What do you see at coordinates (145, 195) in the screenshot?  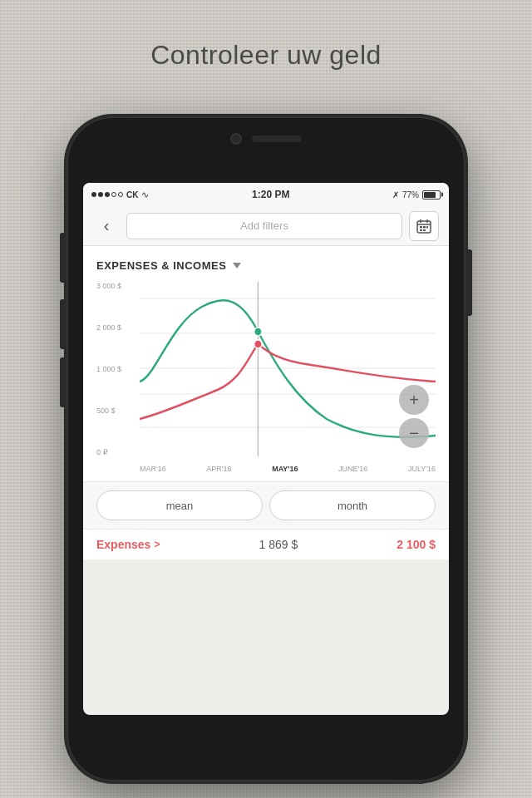 I see `wifi-icon: ∿` at bounding box center [145, 195].